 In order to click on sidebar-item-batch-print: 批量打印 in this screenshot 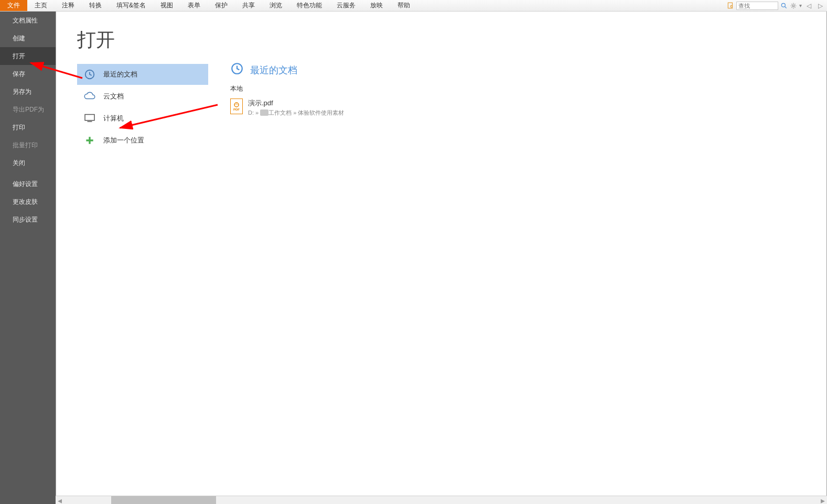, I will do `click(28, 145)`.